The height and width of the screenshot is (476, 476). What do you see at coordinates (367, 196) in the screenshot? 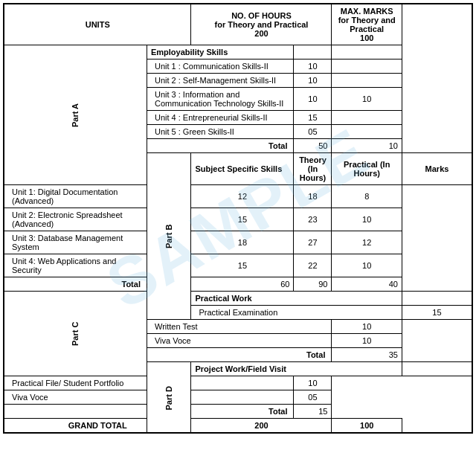
I see `partB-unit-1-marks: 8` at bounding box center [367, 196].